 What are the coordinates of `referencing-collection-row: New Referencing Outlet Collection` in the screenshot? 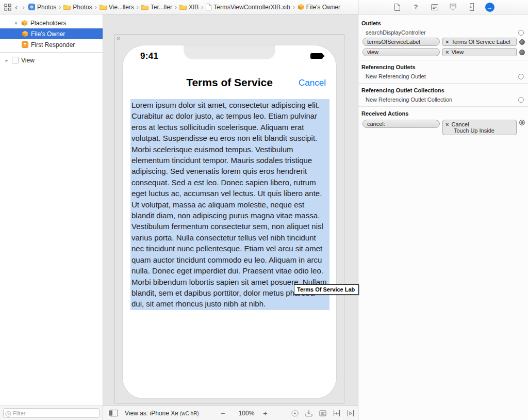 It's located at (443, 100).